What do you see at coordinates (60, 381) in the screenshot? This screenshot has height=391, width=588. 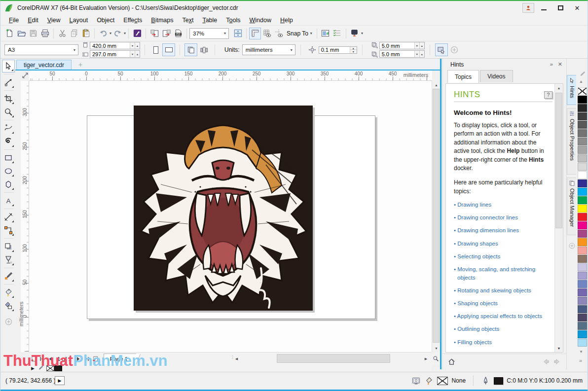 I see `status-flyout-icon: ▶` at bounding box center [60, 381].